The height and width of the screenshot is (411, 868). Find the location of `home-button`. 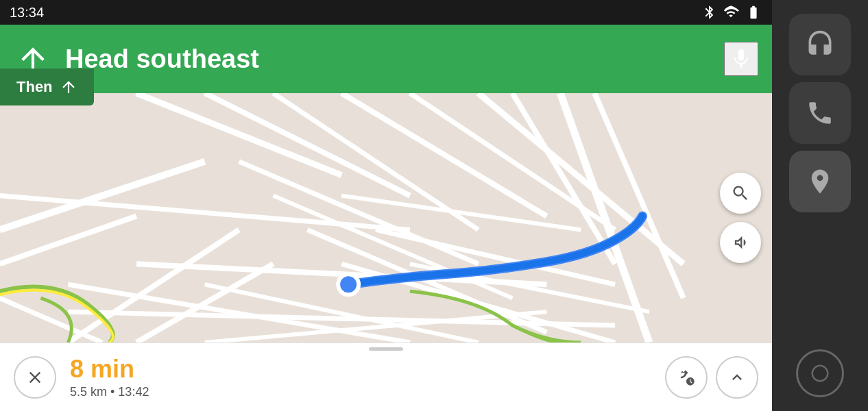

home-button is located at coordinates (820, 373).